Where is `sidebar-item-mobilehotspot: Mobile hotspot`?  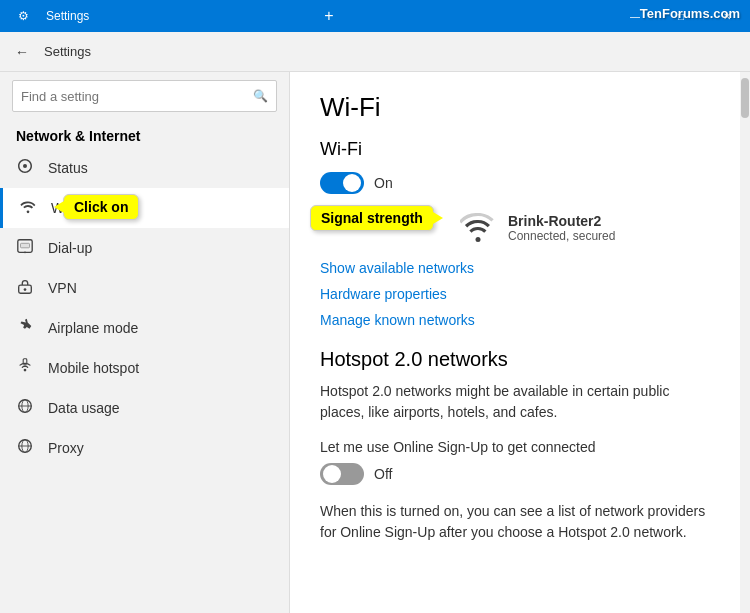 sidebar-item-mobilehotspot: Mobile hotspot is located at coordinates (144, 368).